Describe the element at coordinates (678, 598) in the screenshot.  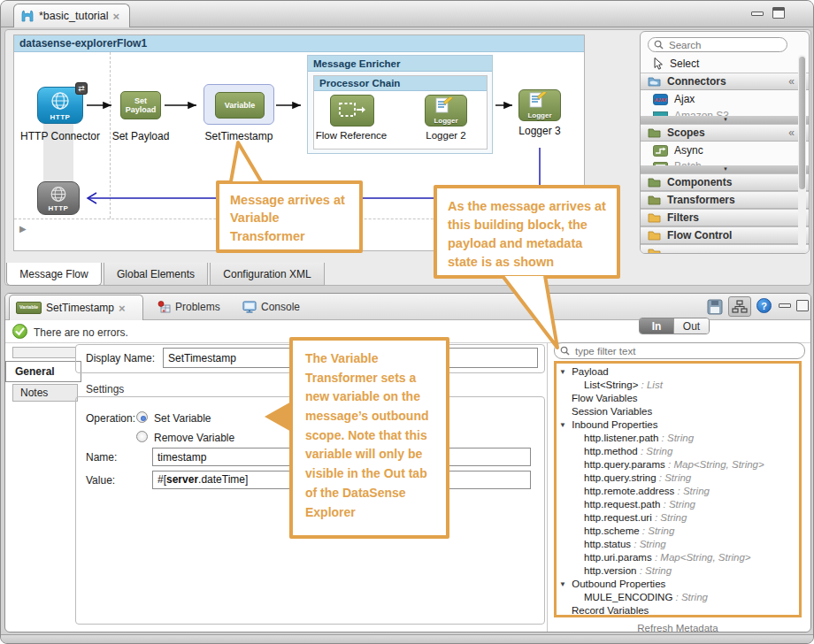
I see `metadata-tree-item: MULE_ENCODING : String` at that location.